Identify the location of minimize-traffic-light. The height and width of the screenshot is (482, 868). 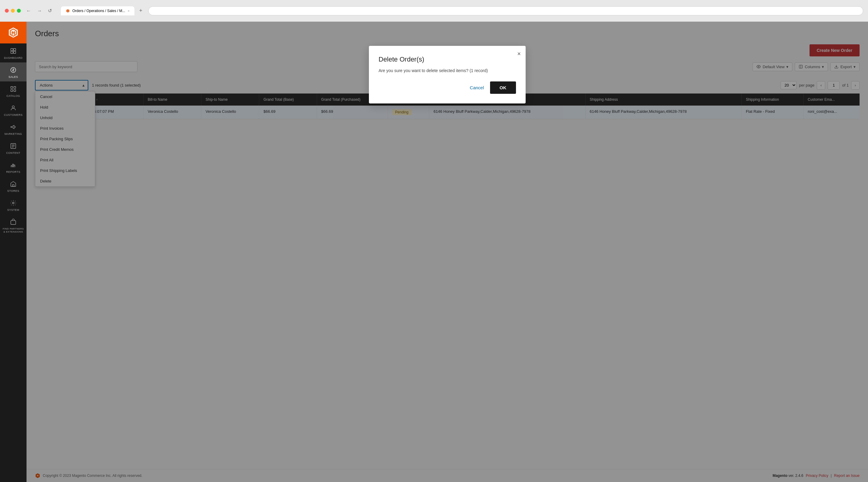
(13, 11).